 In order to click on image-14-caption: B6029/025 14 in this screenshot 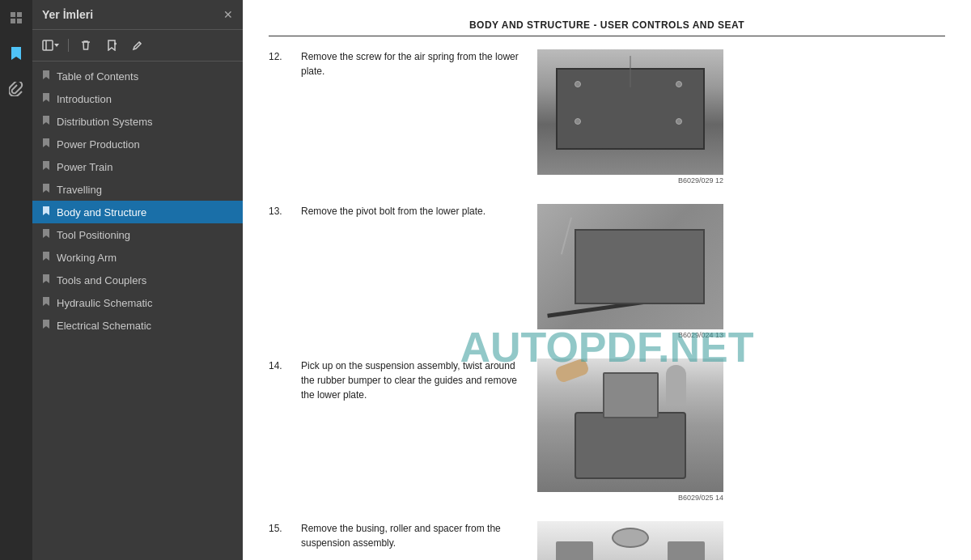, I will do `click(701, 498)`.